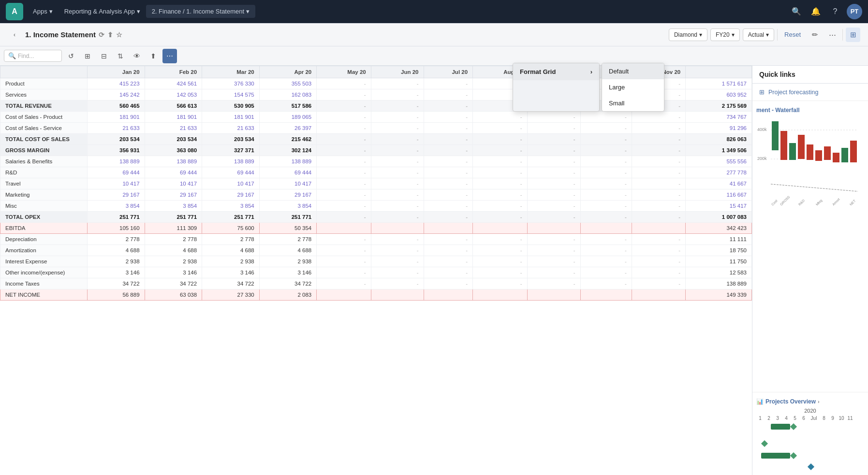 This screenshot has width=868, height=475. Describe the element at coordinates (43, 12) in the screenshot. I see `apps-nav-item: Apps ▾` at that location.